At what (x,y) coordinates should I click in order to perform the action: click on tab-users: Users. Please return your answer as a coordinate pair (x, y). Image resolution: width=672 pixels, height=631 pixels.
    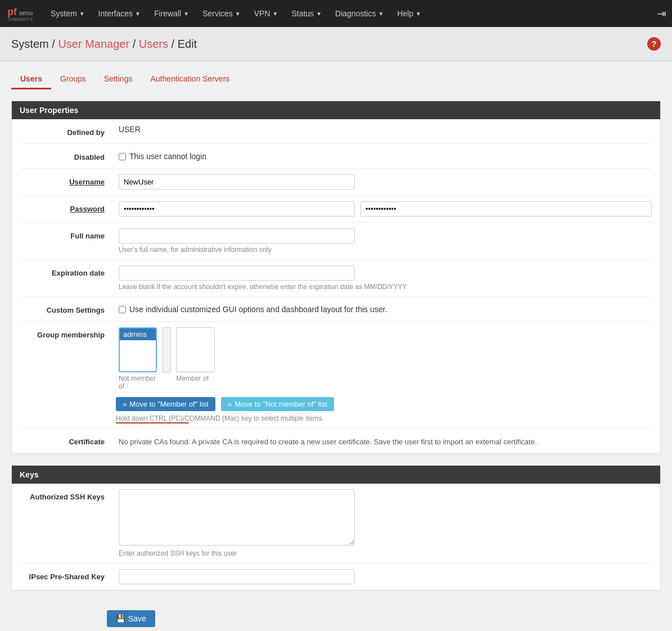
    Looking at the image, I should click on (31, 80).